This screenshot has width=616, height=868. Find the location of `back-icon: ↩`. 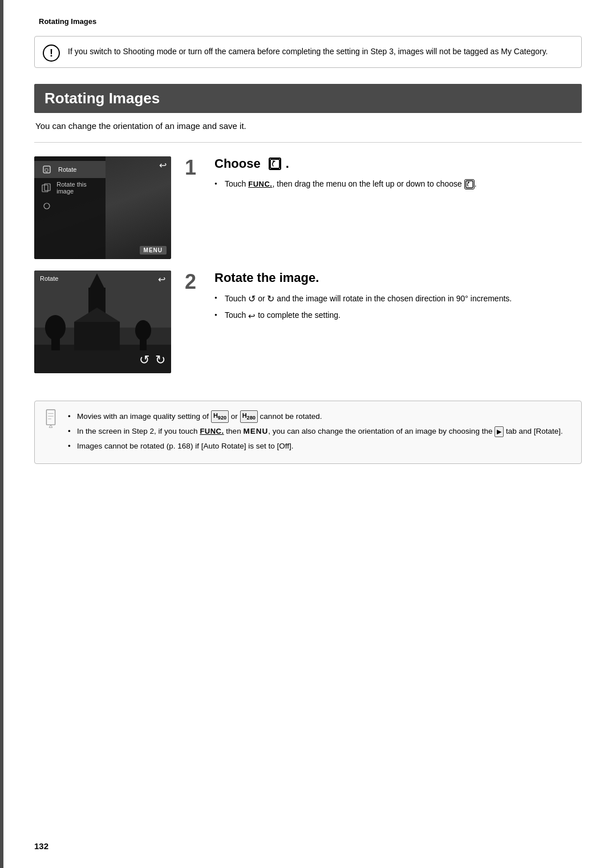

back-icon: ↩ is located at coordinates (252, 316).